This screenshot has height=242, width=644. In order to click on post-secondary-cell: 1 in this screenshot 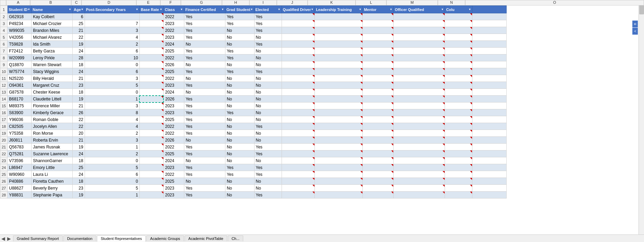, I will do `click(112, 195)`.